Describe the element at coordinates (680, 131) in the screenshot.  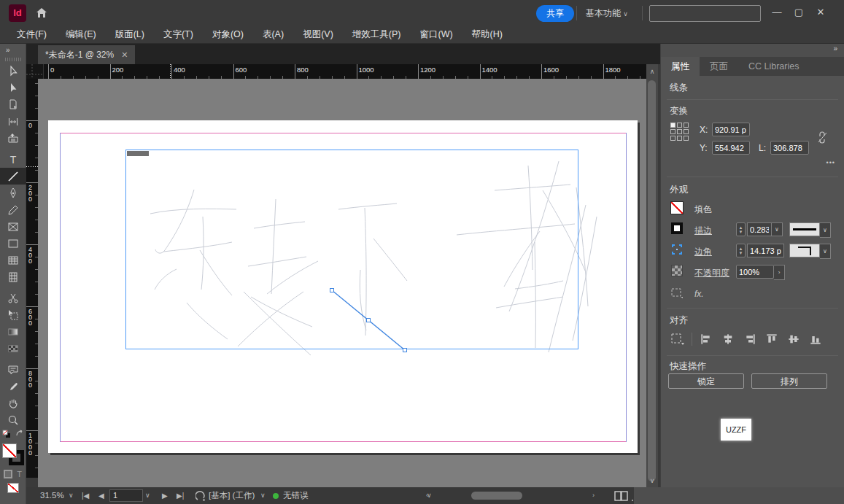
I see `reference-point-proxy` at that location.